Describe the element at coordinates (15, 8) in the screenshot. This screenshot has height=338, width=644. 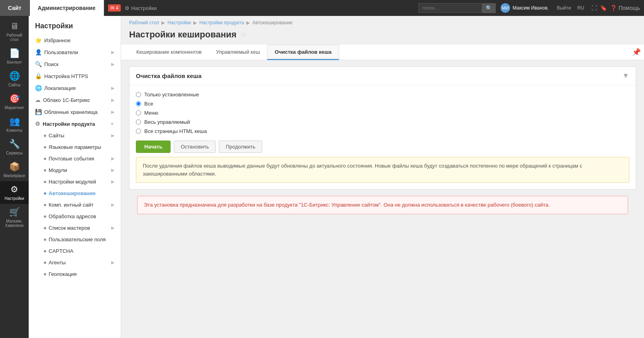
I see `site-tab: Сайт` at that location.